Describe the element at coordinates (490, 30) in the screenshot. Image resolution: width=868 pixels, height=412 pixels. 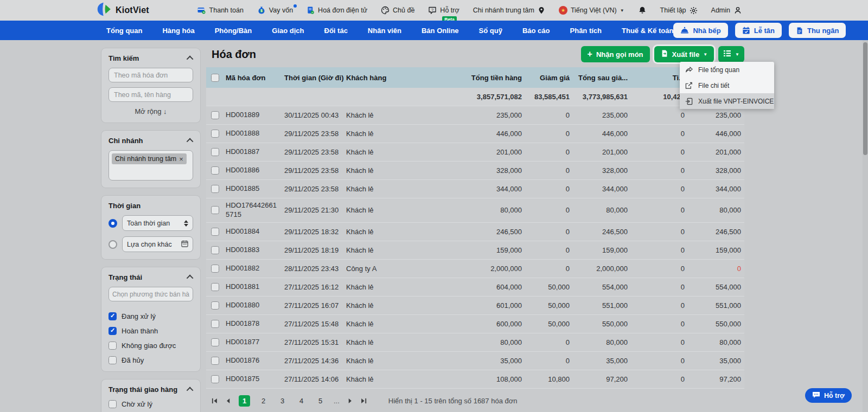
I see `nav-item: Sổ quỹ` at that location.